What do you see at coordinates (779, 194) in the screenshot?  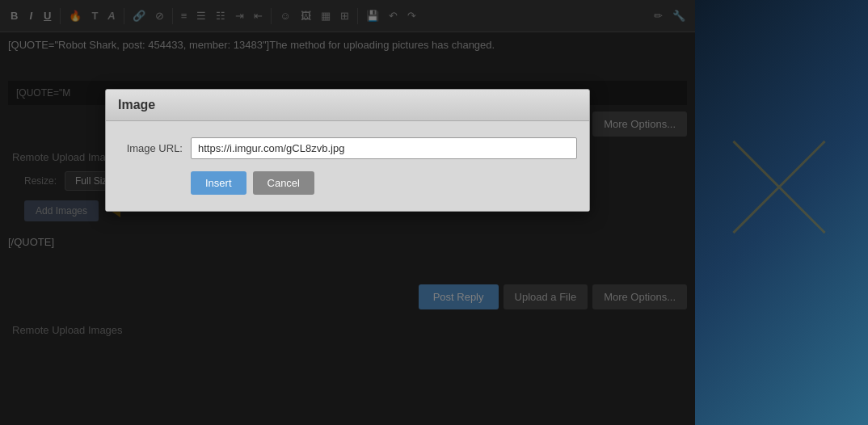 I see `x-decoration` at bounding box center [779, 194].